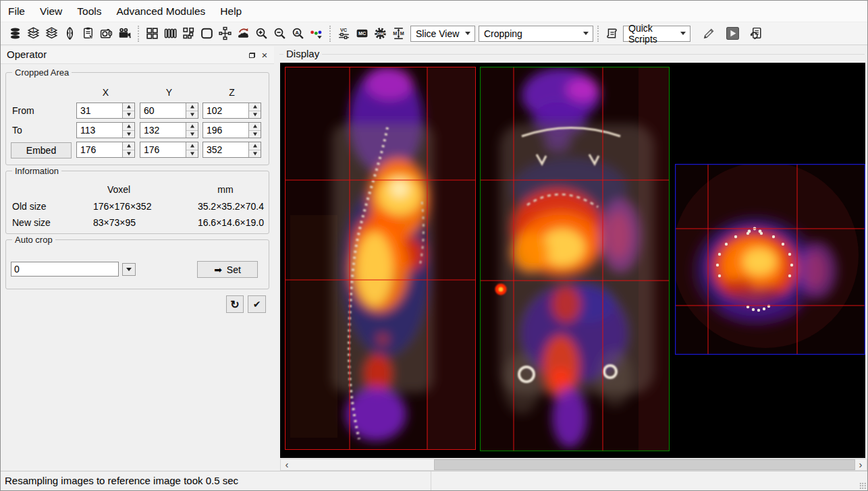 This screenshot has height=491, width=868. Describe the element at coordinates (298, 34) in the screenshot. I see `zoom-fit-button: A` at that location.